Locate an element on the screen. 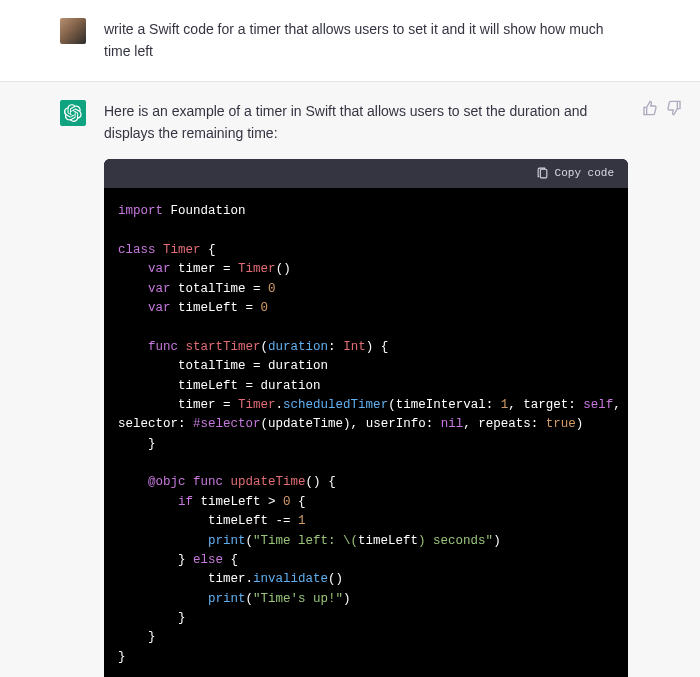  token-arglabel: target is located at coordinates (546, 405).